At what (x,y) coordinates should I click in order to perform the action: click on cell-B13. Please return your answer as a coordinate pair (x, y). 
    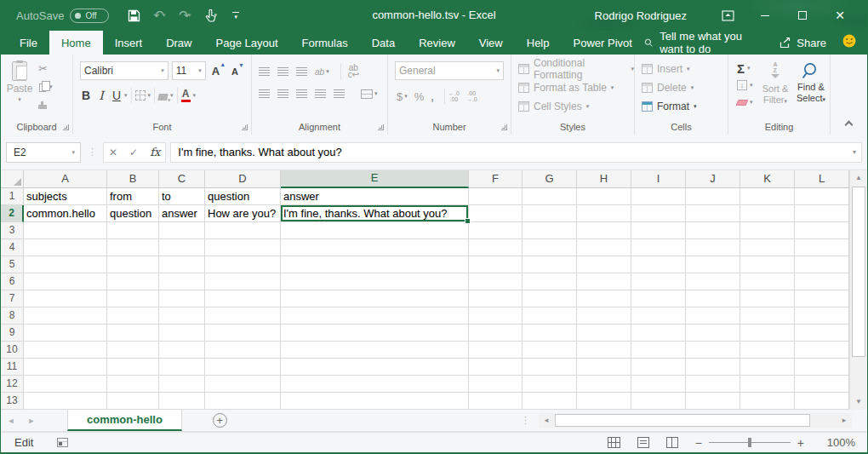
    Looking at the image, I should click on (133, 401).